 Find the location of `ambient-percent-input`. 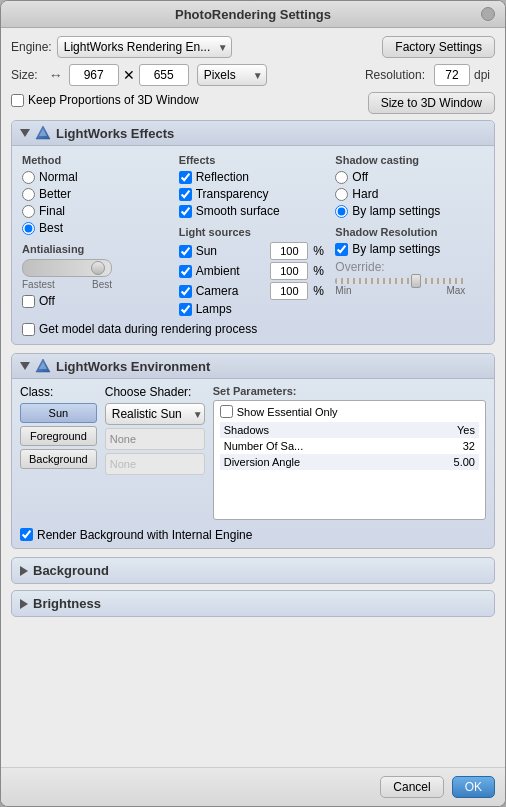

ambient-percent-input is located at coordinates (289, 271).